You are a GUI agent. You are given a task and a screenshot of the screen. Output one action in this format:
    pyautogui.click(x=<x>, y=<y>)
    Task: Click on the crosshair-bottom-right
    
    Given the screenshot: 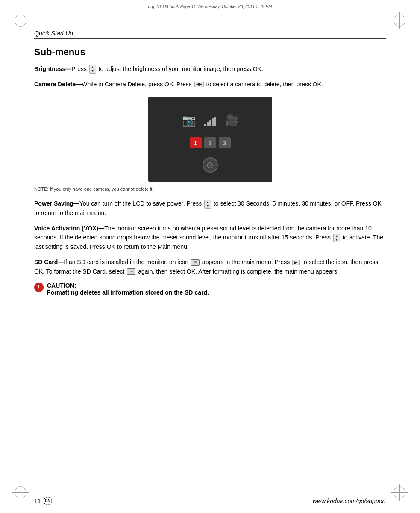 What is the action you would take?
    pyautogui.click(x=399, y=492)
    